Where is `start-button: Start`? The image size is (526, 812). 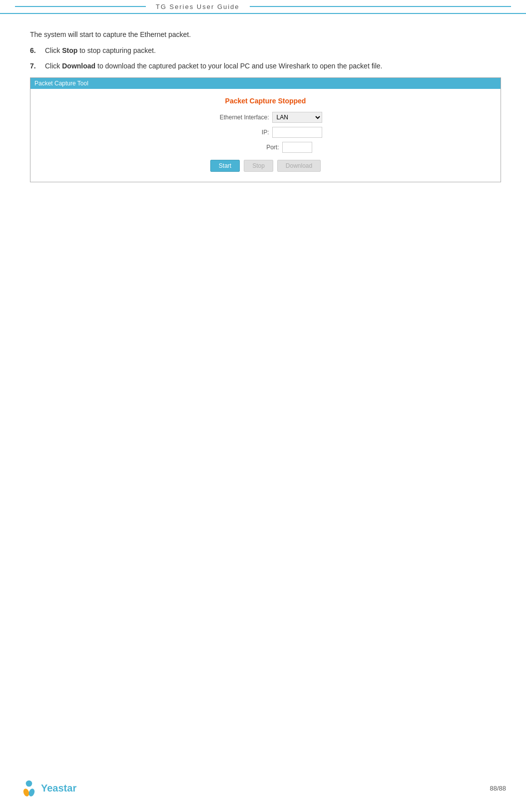
start-button: Start is located at coordinates (225, 166).